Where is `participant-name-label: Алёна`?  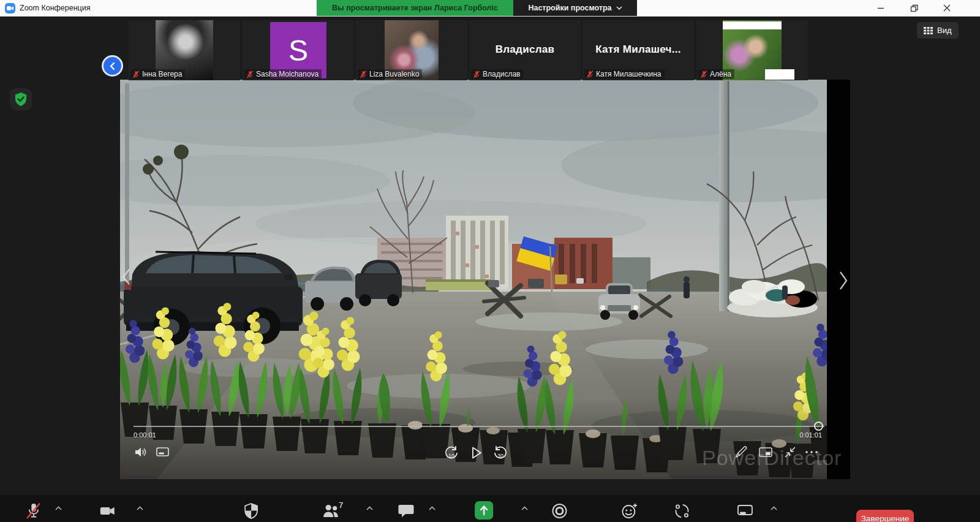
participant-name-label: Алёна is located at coordinates (717, 74).